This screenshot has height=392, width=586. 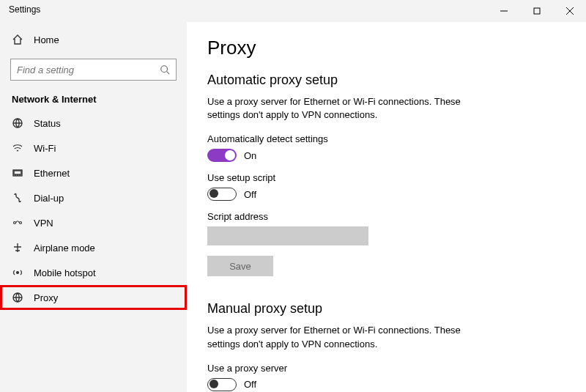 What do you see at coordinates (45, 148) in the screenshot?
I see `sidebar-item-label: Wi-Fi` at bounding box center [45, 148].